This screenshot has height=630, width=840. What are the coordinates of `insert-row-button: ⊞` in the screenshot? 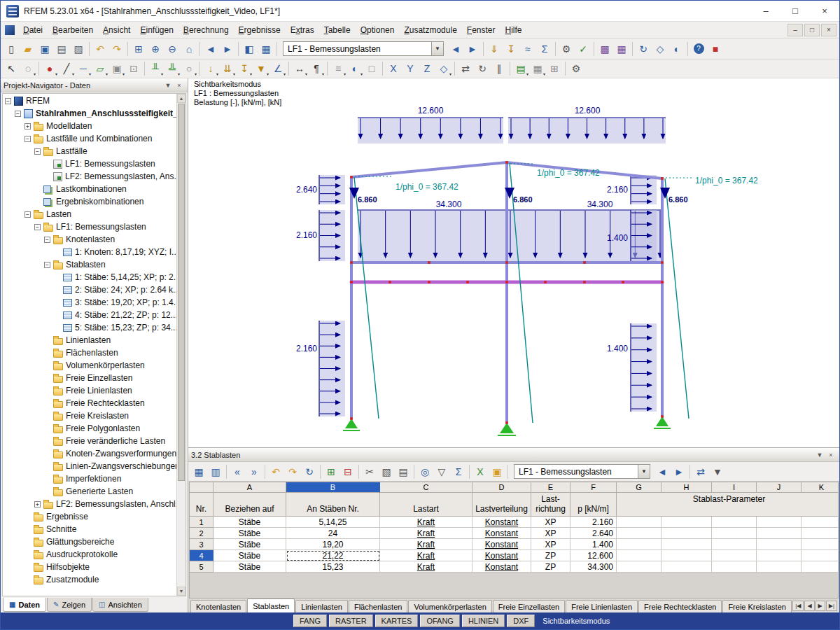 It's located at (331, 472).